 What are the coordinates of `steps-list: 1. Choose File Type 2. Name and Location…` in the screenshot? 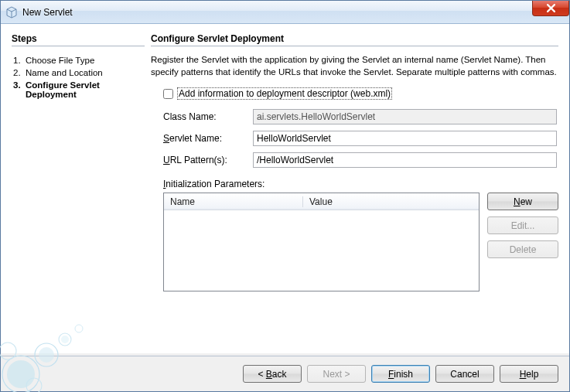 It's located at (78, 77).